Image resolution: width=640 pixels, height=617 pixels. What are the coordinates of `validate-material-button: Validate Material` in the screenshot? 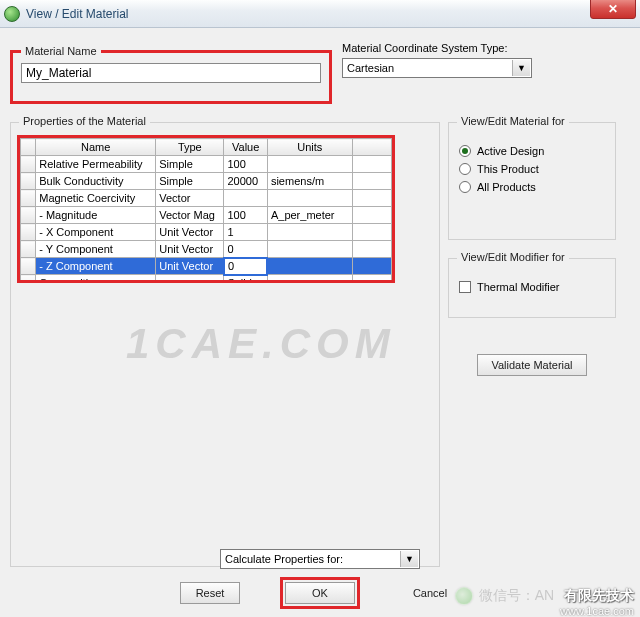 It's located at (532, 365).